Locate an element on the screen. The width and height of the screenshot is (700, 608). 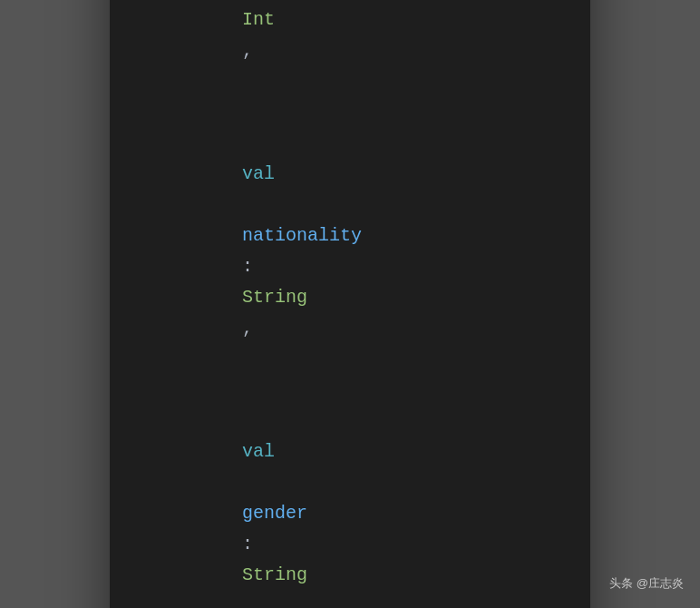
val-keyword-4: val is located at coordinates (258, 452).